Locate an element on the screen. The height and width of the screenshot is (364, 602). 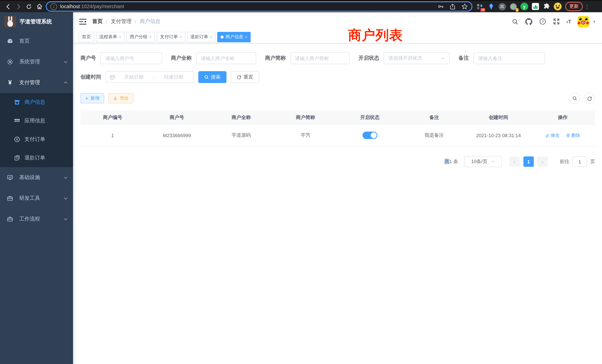
extension-y-icon: y is located at coordinates (524, 6).